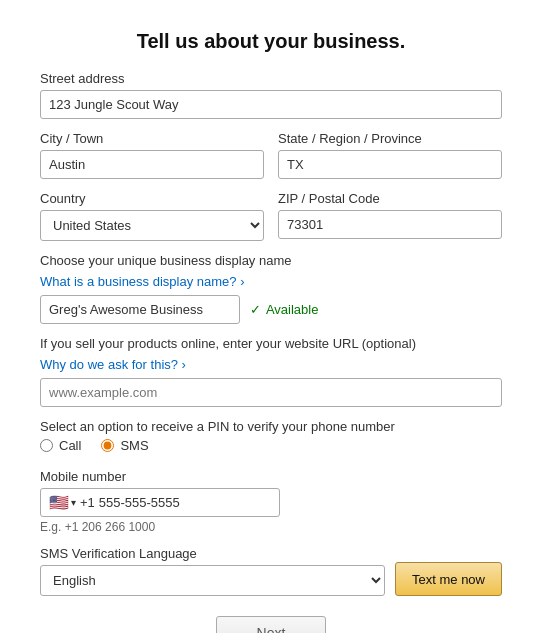  I want to click on next-button: Next, so click(272, 624).